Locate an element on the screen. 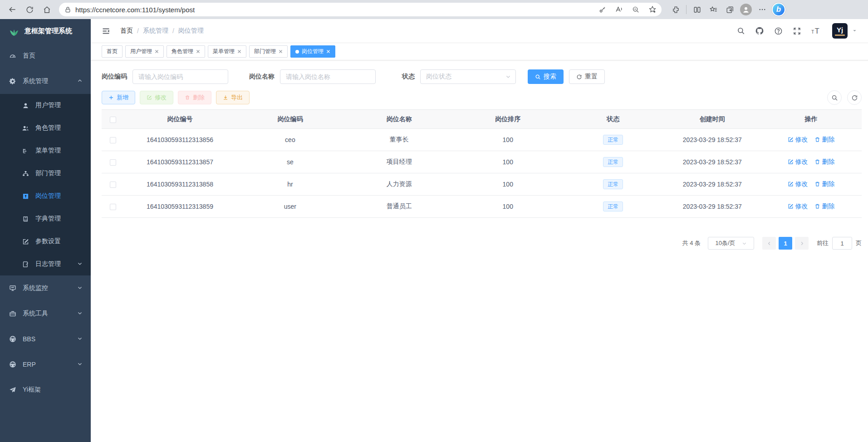 Image resolution: width=868 pixels, height=442 pixels. add-favorite-icon is located at coordinates (652, 10).